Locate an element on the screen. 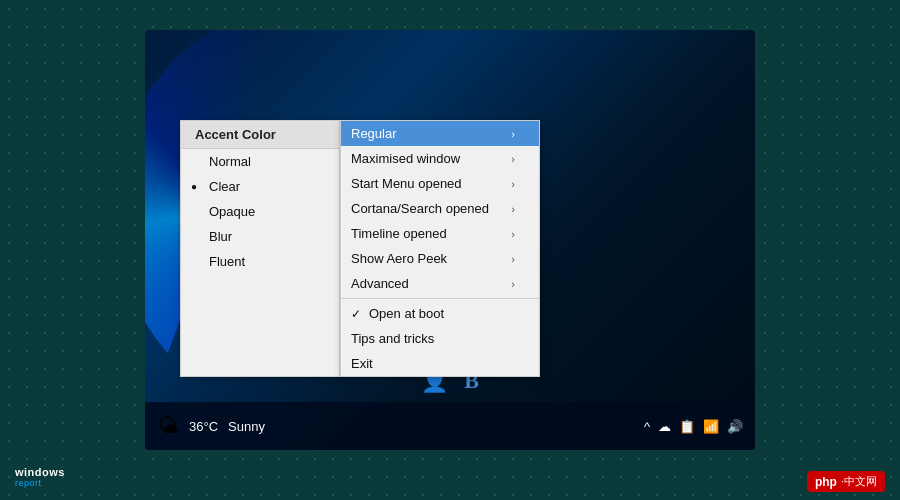  menu-item-start-menu: Start Menu opened › is located at coordinates (440, 184).